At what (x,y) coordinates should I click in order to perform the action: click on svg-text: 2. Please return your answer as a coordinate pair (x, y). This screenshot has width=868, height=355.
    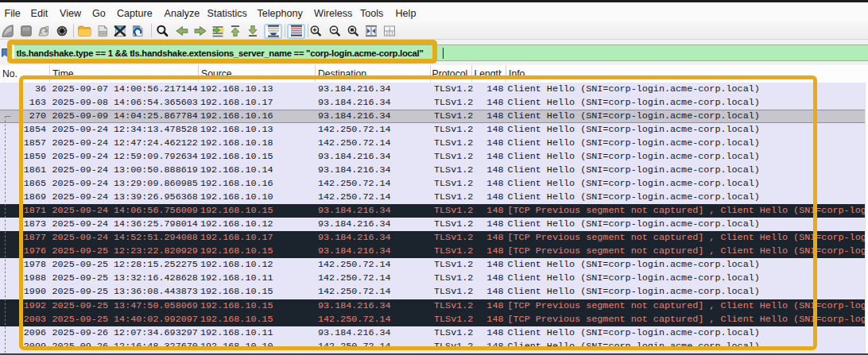
    Looking at the image, I should click on (386, 33).